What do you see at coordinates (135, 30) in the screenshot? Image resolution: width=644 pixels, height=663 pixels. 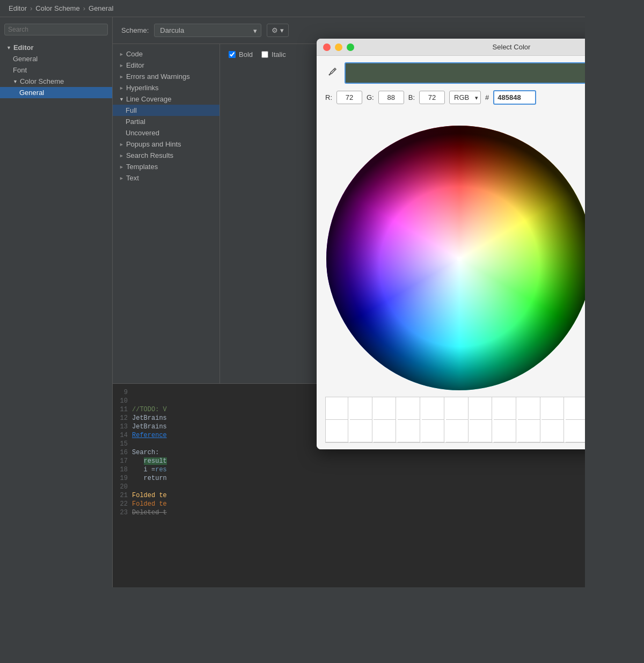 I see `scheme-label: Scheme:` at bounding box center [135, 30].